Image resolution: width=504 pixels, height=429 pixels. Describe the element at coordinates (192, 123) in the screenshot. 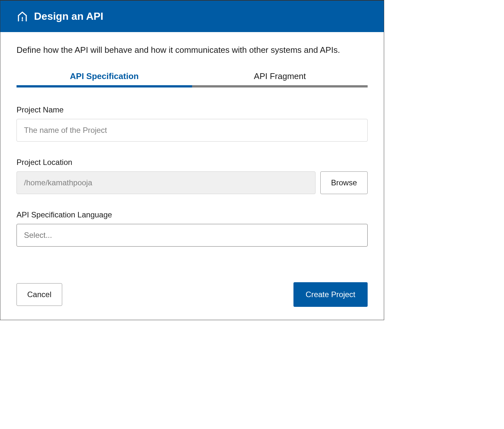

I see `project-name-group: Project Name` at that location.